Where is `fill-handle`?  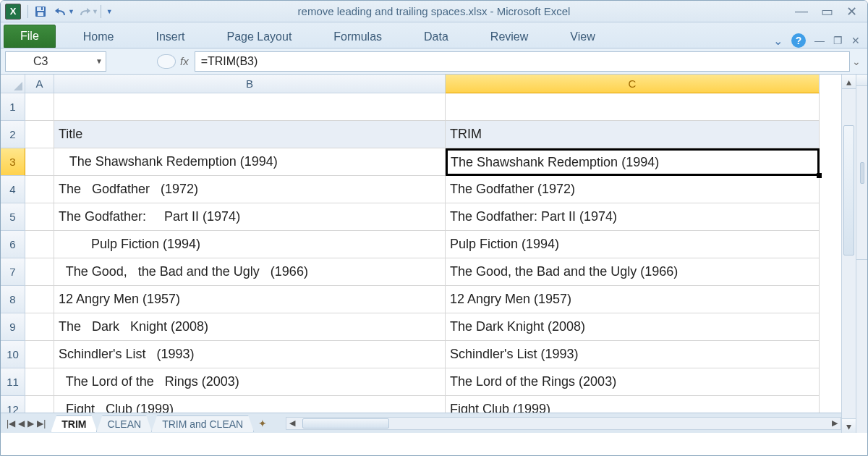 fill-handle is located at coordinates (819, 175).